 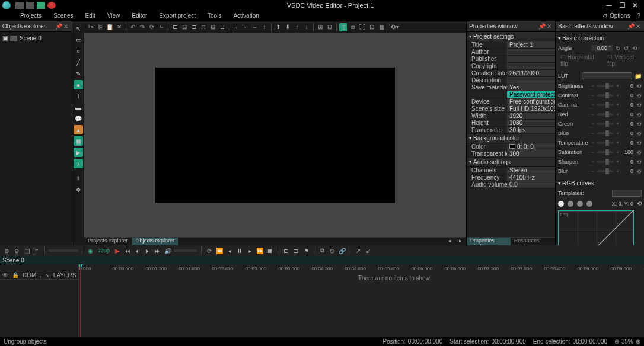 What do you see at coordinates (624, 60) in the screenshot?
I see `vflip-checkbox: Vertical flip` at bounding box center [624, 60].